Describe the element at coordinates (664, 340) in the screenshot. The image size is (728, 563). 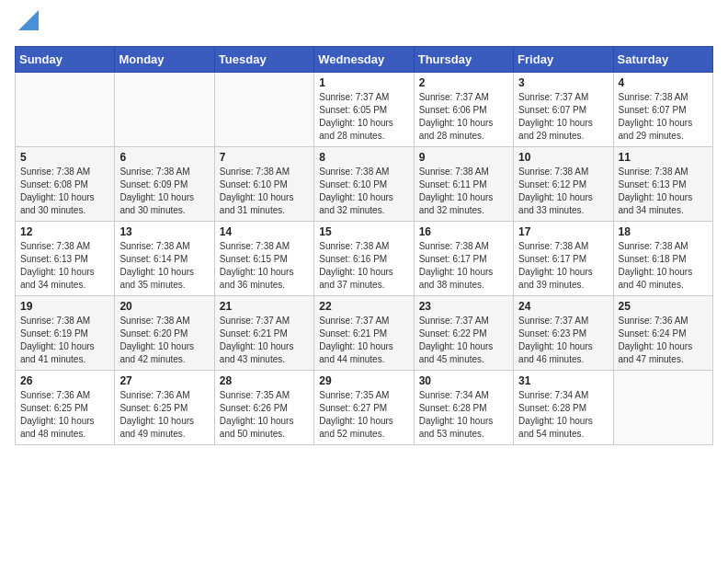
I see `day-info: Sunrise: 7:36 AM Sunset: 6:24 PM Dayligh…` at that location.